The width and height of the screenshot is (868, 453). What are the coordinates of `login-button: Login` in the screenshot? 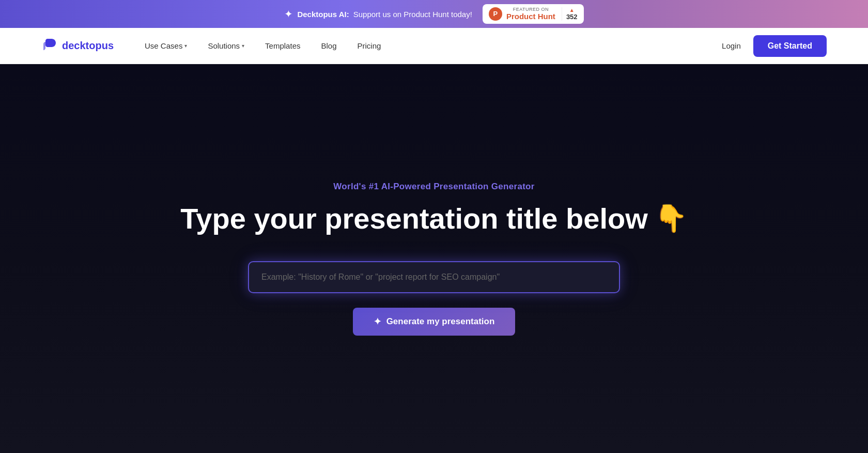 It's located at (732, 46).